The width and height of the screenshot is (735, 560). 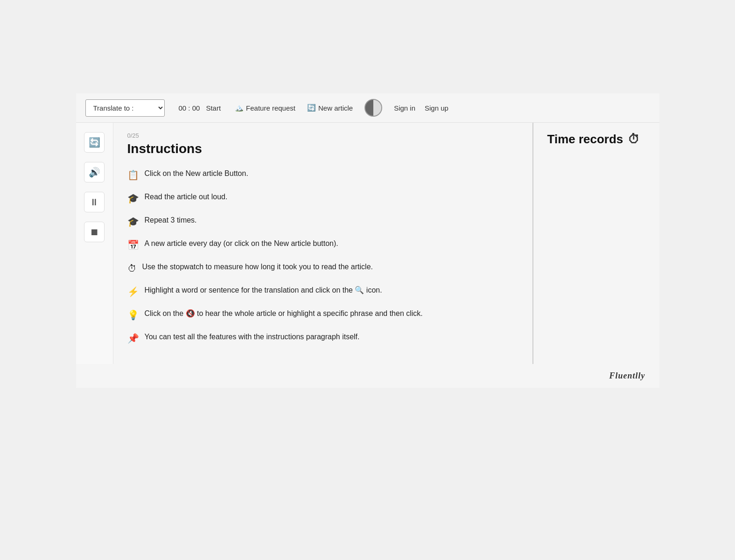 I want to click on stop-icon-button: ⏹, so click(x=94, y=232).